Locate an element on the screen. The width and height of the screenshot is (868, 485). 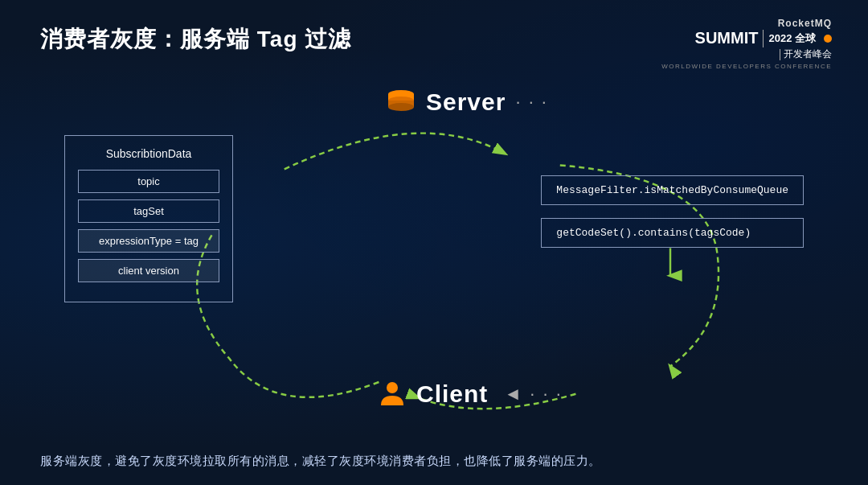
logo-summit: SUMMIT is located at coordinates (727, 39).